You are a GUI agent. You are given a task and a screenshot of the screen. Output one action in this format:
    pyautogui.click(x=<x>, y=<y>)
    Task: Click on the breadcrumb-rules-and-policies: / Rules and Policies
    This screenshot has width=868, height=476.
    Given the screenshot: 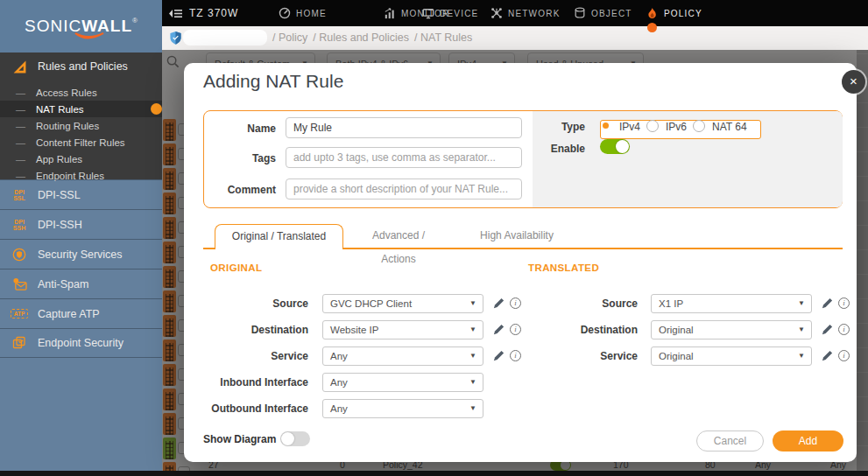 What is the action you would take?
    pyautogui.click(x=361, y=38)
    